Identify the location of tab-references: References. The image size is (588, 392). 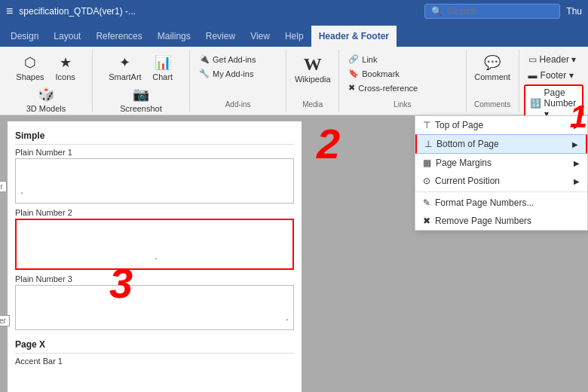
(119, 36).